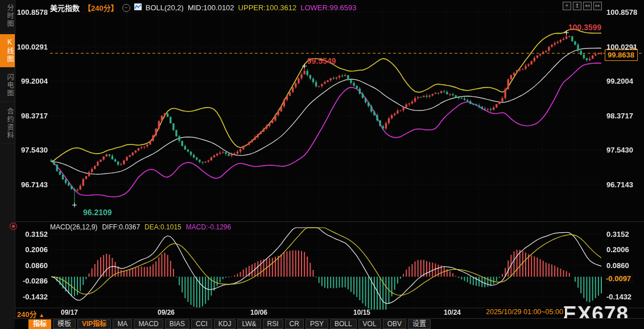 This screenshot has width=644, height=329. I want to click on high-price-annotation: 100.3599, so click(585, 27).